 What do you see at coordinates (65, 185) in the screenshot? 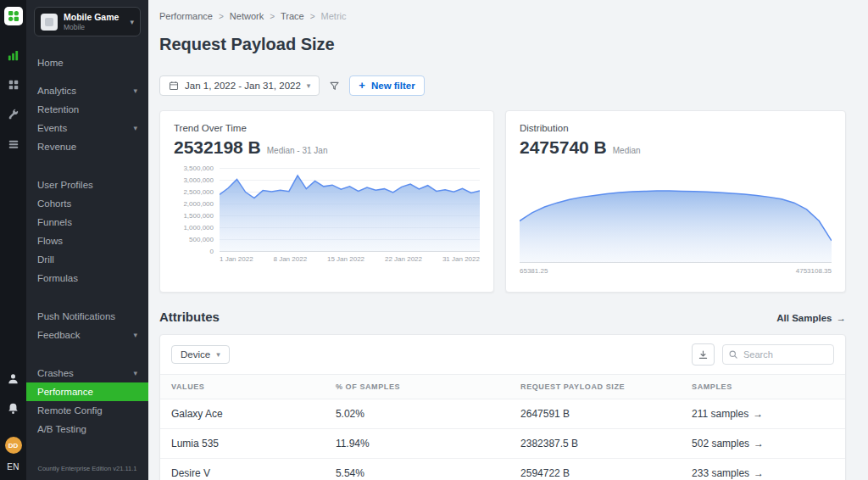
I see `sidebar-item-label: User Profiles` at bounding box center [65, 185].